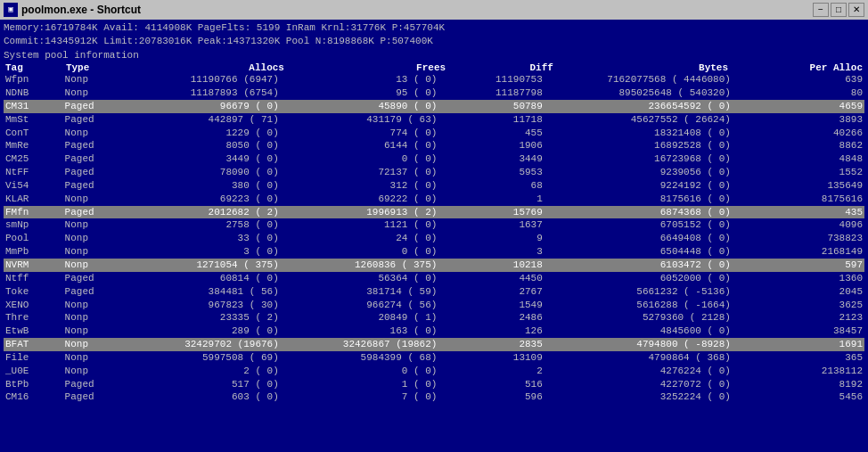  What do you see at coordinates (201, 107) in the screenshot?
I see `cell-allocs: 96679 ( 0)` at bounding box center [201, 107].